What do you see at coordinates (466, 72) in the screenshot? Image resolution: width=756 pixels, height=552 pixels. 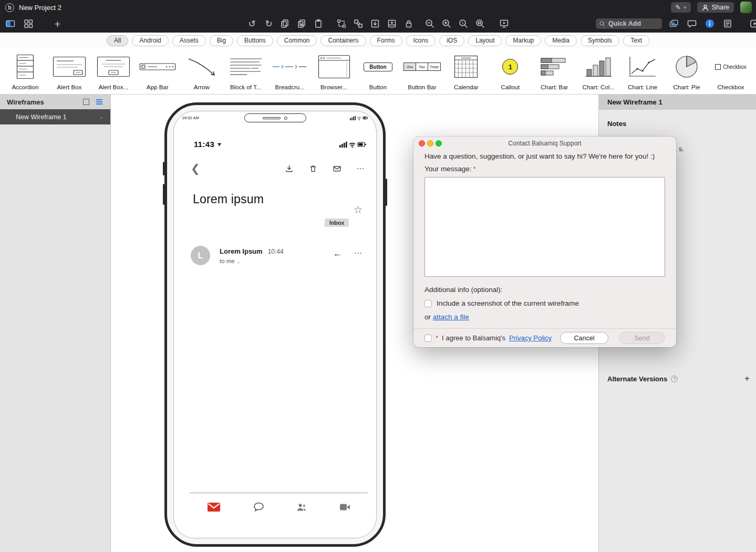 I see `library-item-calendar: Calendar` at bounding box center [466, 72].